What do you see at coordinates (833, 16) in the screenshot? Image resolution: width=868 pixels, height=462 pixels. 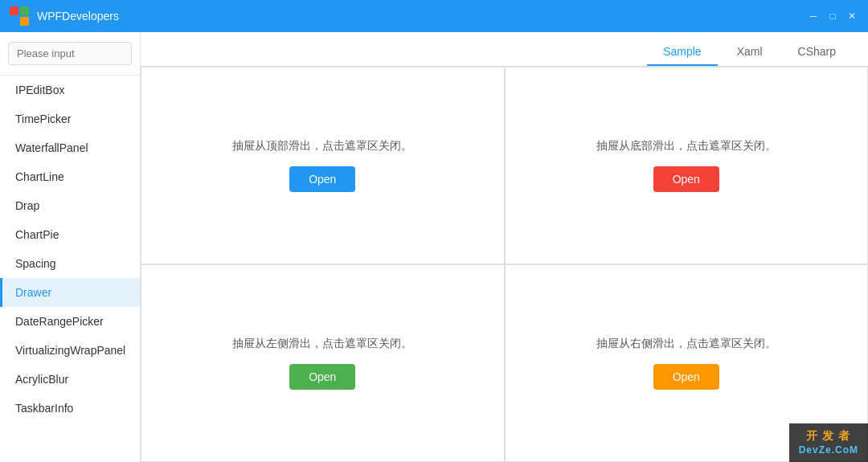 I see `window-controls: ─ □ ✕` at bounding box center [833, 16].